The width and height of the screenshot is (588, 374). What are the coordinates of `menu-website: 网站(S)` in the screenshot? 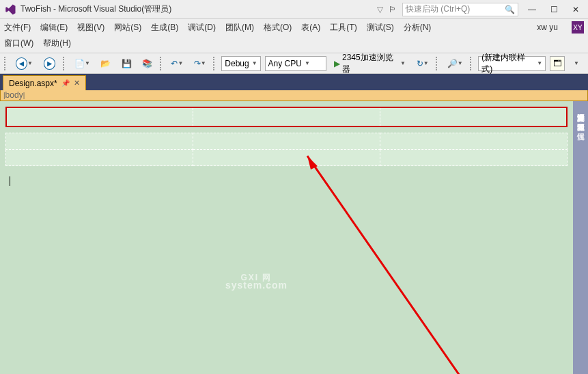 It's located at (128, 27).